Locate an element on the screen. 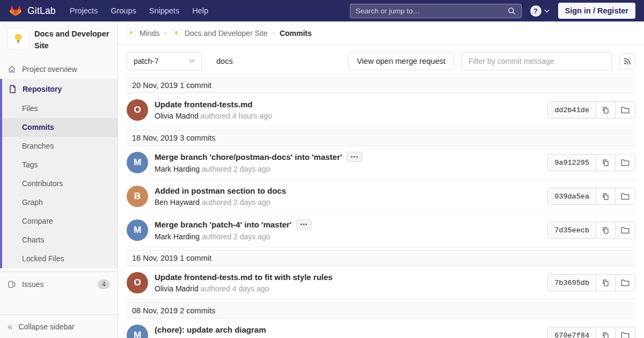 The width and height of the screenshot is (644, 338). sidebar-item-commits: Commits is located at coordinates (60, 128).